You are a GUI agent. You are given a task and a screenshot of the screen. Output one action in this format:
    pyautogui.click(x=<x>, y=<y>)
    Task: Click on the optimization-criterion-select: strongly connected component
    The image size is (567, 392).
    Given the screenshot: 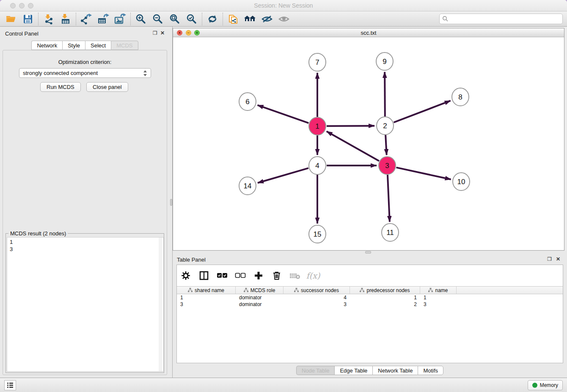 What is the action you would take?
    pyautogui.click(x=85, y=73)
    